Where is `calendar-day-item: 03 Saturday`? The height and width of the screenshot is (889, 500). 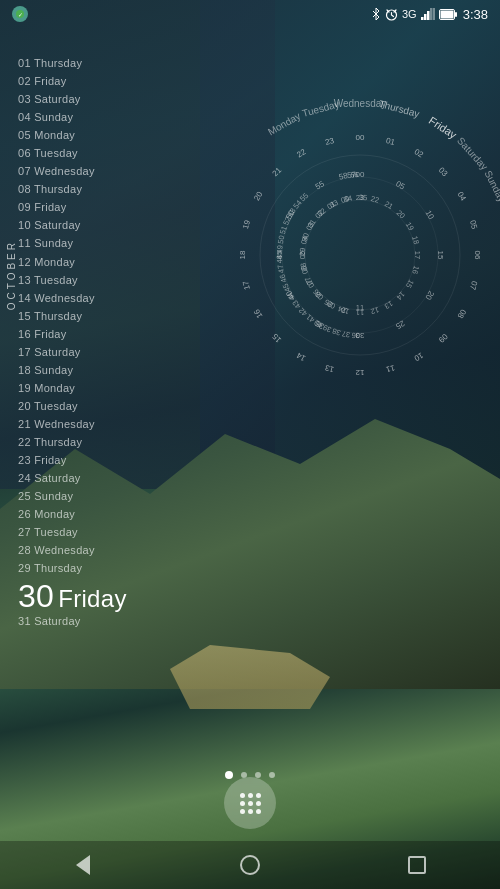 calendar-day-item: 03 Saturday is located at coordinates (72, 100).